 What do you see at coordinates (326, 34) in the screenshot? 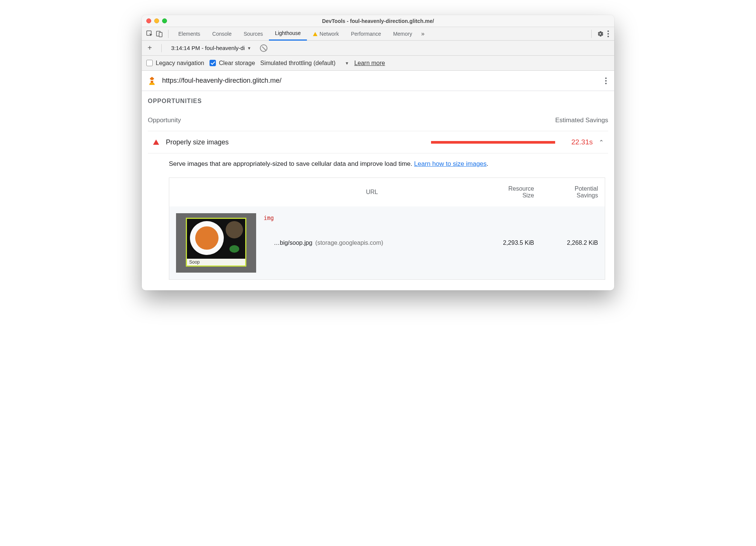
I see `tab-network: Network` at bounding box center [326, 34].